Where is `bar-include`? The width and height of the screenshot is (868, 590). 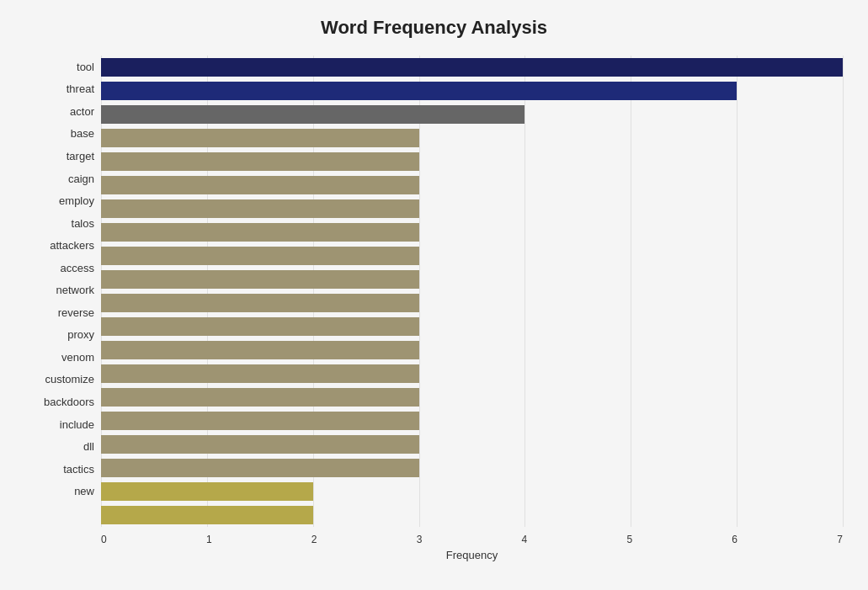
bar-include is located at coordinates (260, 444).